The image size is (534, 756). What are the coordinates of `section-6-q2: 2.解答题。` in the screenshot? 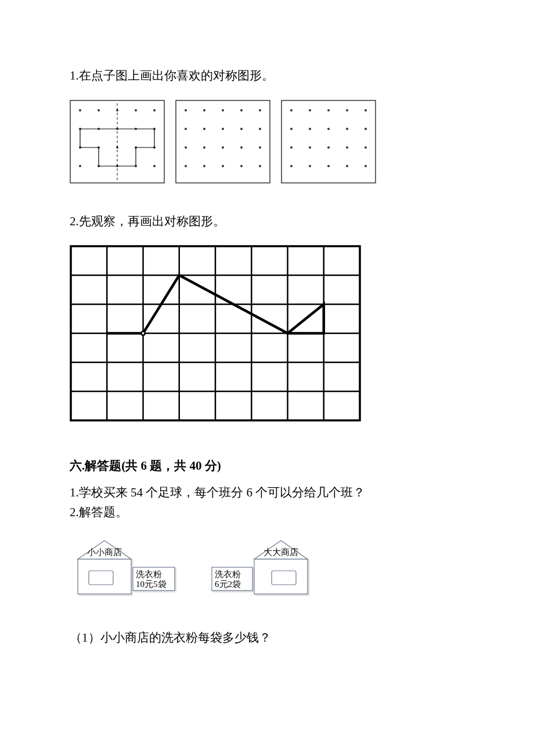 It's located at (267, 513).